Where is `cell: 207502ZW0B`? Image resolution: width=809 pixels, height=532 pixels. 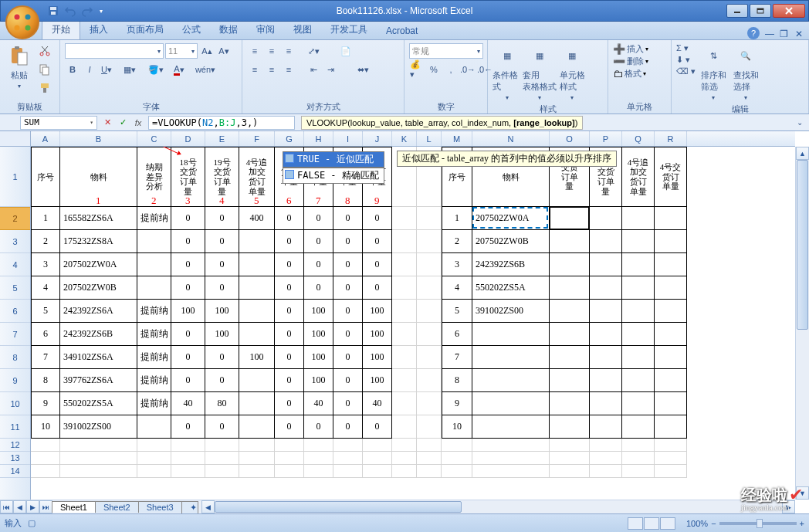
cell: 207502ZW0B is located at coordinates (99, 288).